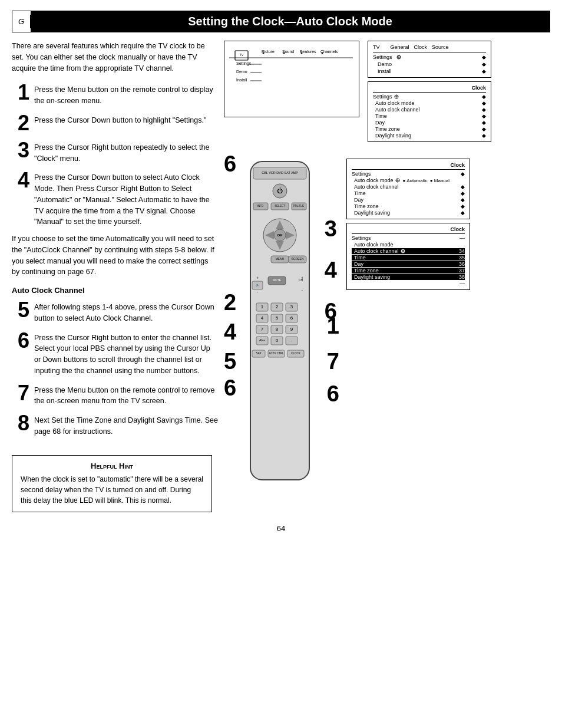 The width and height of the screenshot is (562, 728). I want to click on panel2-clock-title: Clock, so click(429, 88).